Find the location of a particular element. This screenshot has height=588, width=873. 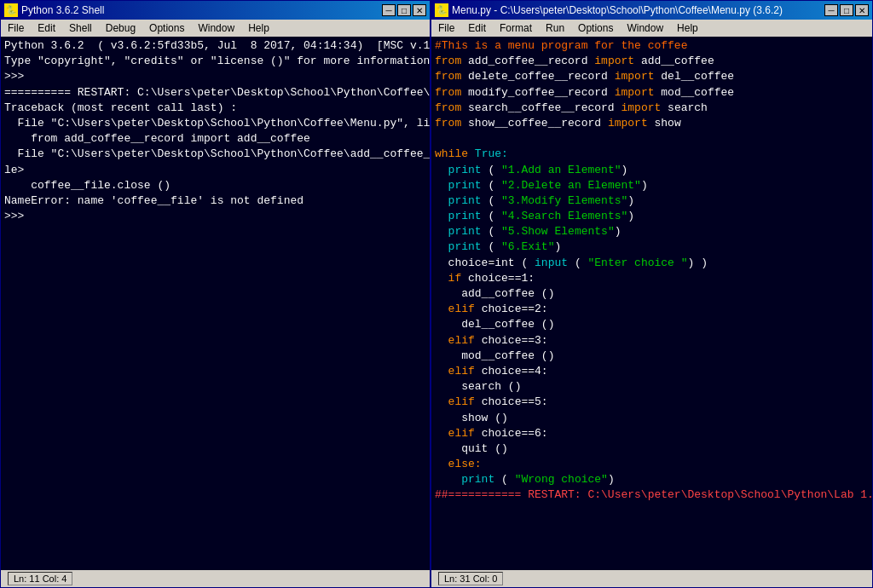

editor-status-bar: Ln: 31 Col: 0 is located at coordinates (651, 579).